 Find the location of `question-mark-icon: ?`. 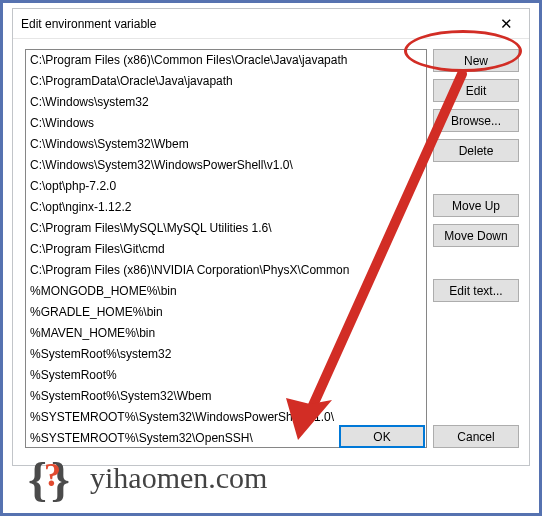

question-mark-icon: ? is located at coordinates (52, 475).